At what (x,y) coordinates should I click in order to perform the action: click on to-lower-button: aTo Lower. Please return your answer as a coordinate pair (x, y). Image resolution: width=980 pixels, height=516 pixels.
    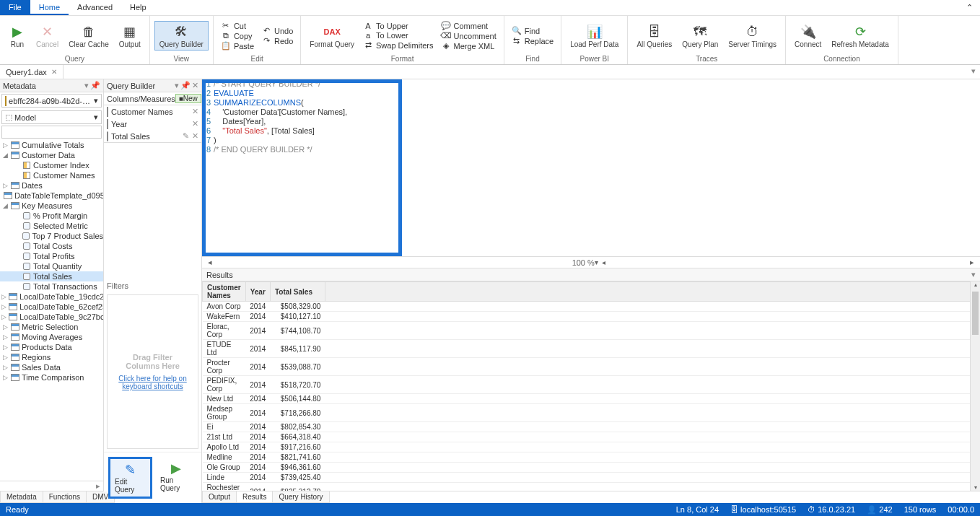
    Looking at the image, I should click on (398, 35).